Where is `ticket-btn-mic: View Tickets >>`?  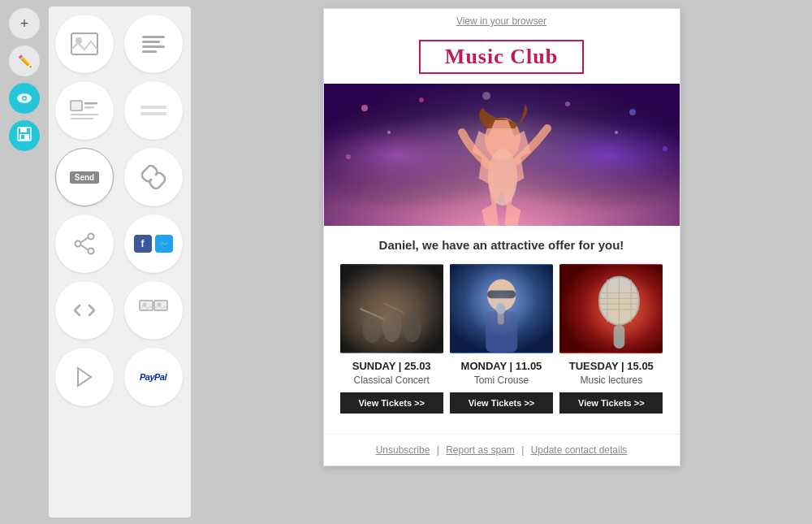
ticket-btn-mic: View Tickets >> is located at coordinates (611, 403).